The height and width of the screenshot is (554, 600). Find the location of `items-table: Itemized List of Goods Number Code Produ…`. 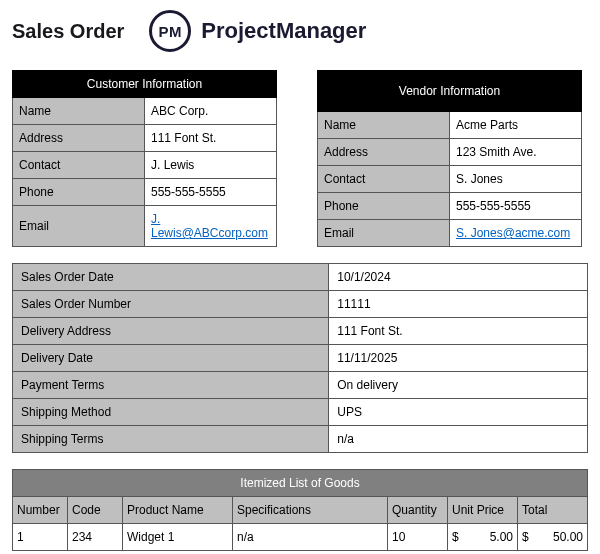

items-table: Itemized List of Goods Number Code Produ… is located at coordinates (300, 510).